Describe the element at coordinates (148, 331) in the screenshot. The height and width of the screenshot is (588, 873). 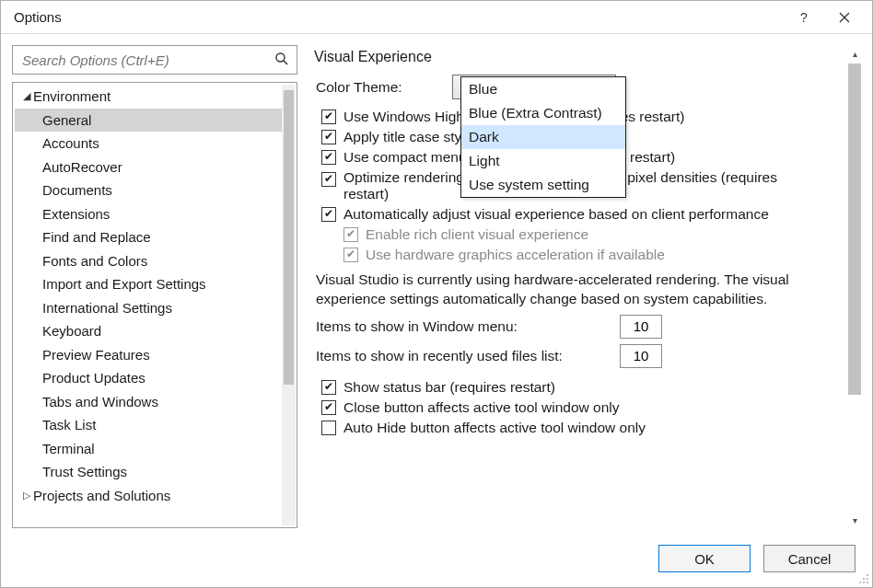
I see `tree-item-keyboard: Keyboard` at that location.